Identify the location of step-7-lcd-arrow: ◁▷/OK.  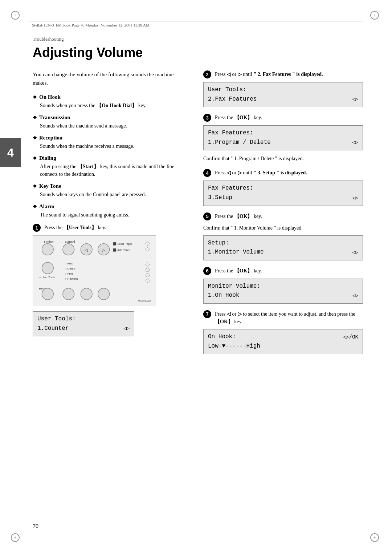
(351, 337).